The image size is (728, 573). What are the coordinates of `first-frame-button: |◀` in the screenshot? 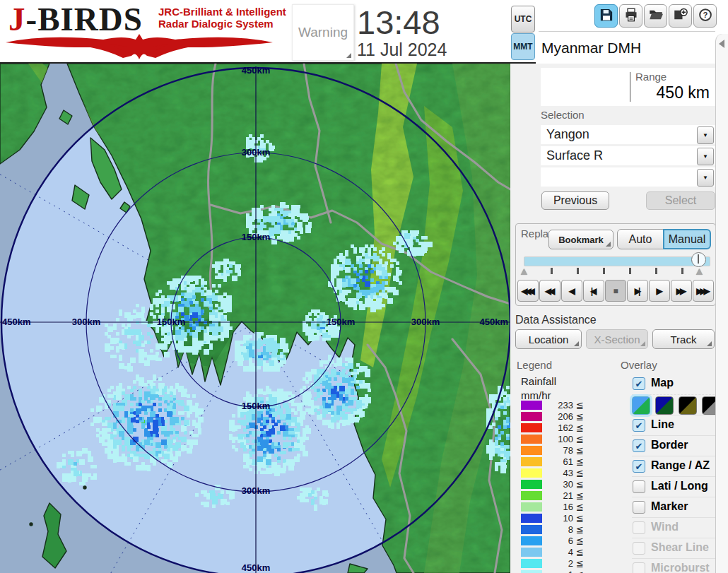 It's located at (594, 291).